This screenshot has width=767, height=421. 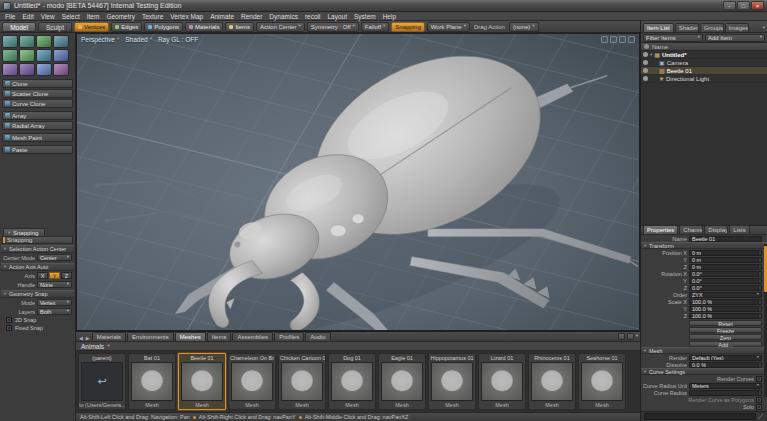 I want to click on tab-shader-tree: Shader Tree, so click(x=687, y=28).